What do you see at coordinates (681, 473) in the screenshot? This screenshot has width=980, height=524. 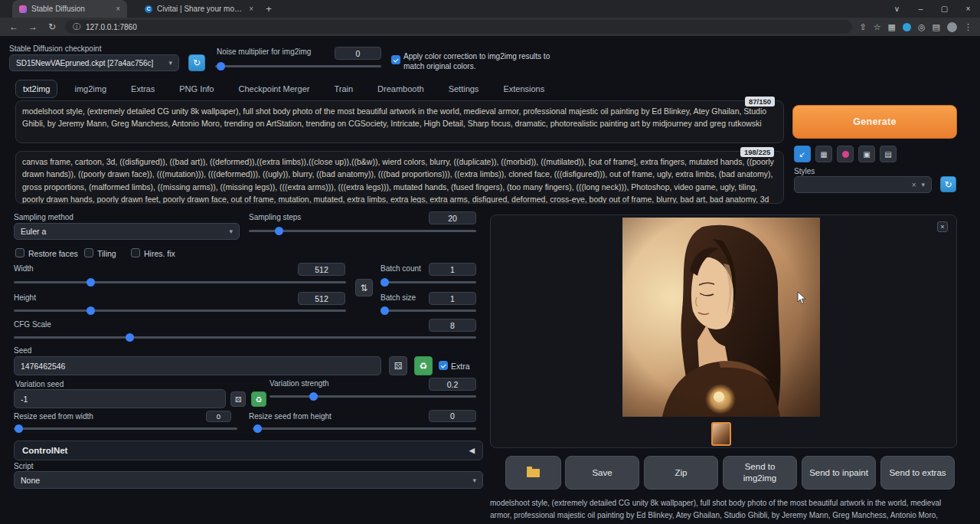 I see `zip-button: Zip` at bounding box center [681, 473].